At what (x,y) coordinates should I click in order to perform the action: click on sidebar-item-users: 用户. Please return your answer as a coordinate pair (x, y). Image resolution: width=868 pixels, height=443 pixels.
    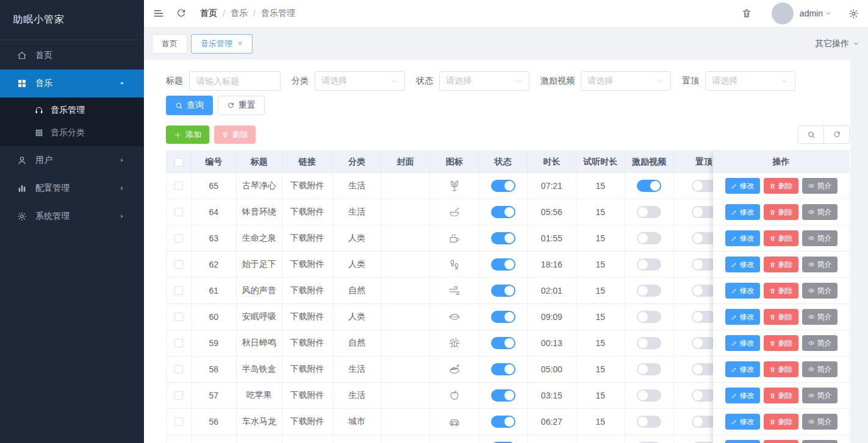
    Looking at the image, I should click on (72, 160).